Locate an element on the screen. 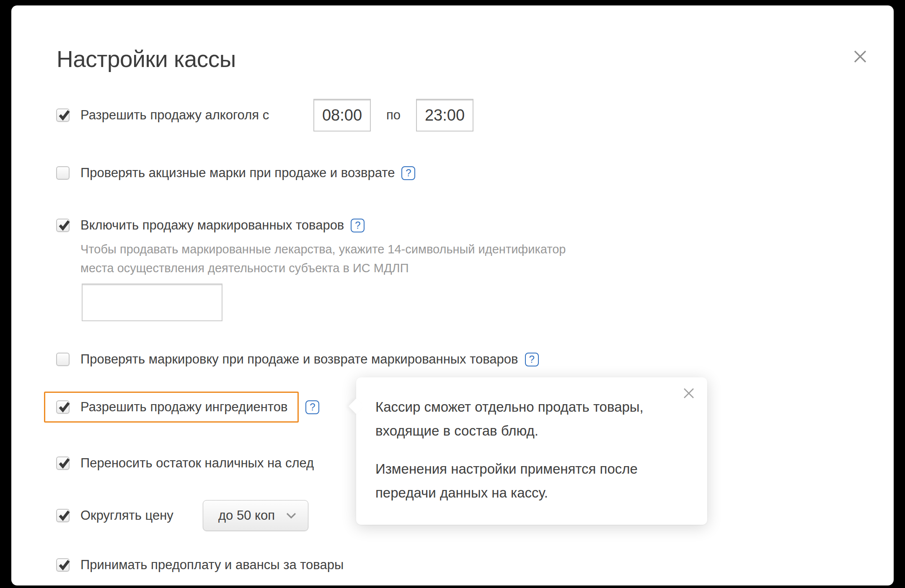 Image resolution: width=905 pixels, height=588 pixels. label-to: по is located at coordinates (393, 115).